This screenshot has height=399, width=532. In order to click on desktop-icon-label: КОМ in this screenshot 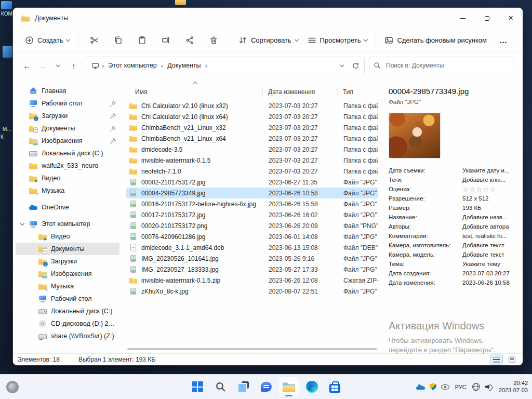, I will do `click(7, 14)`.